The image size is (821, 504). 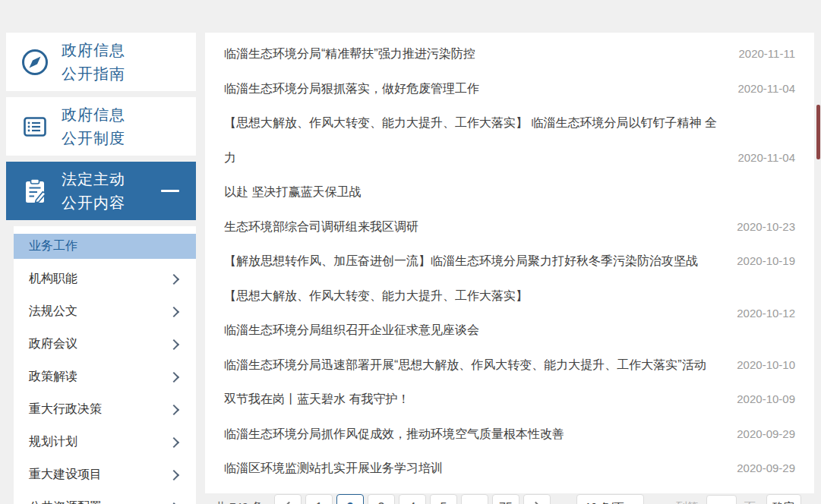 What do you see at coordinates (35, 62) in the screenshot?
I see `compass-icon` at bounding box center [35, 62].